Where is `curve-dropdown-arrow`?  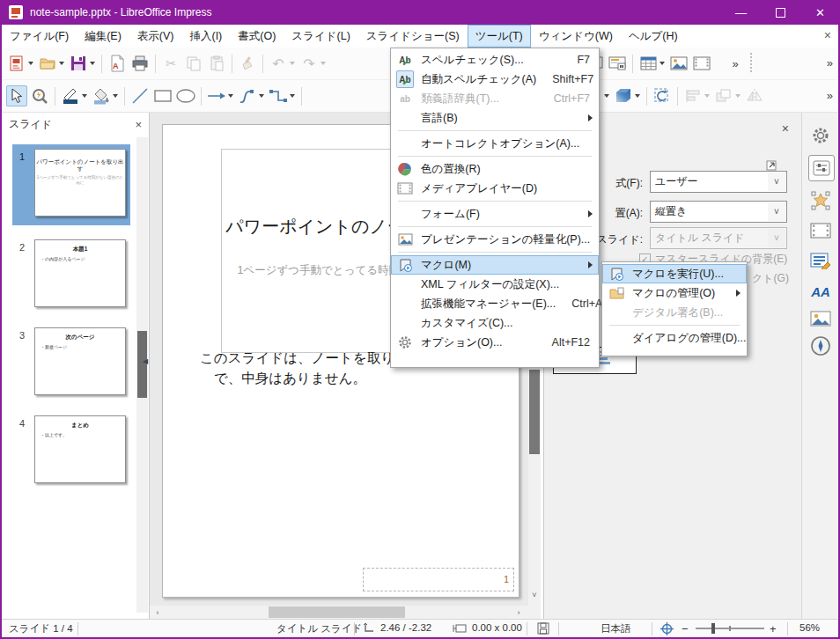 curve-dropdown-arrow is located at coordinates (262, 96).